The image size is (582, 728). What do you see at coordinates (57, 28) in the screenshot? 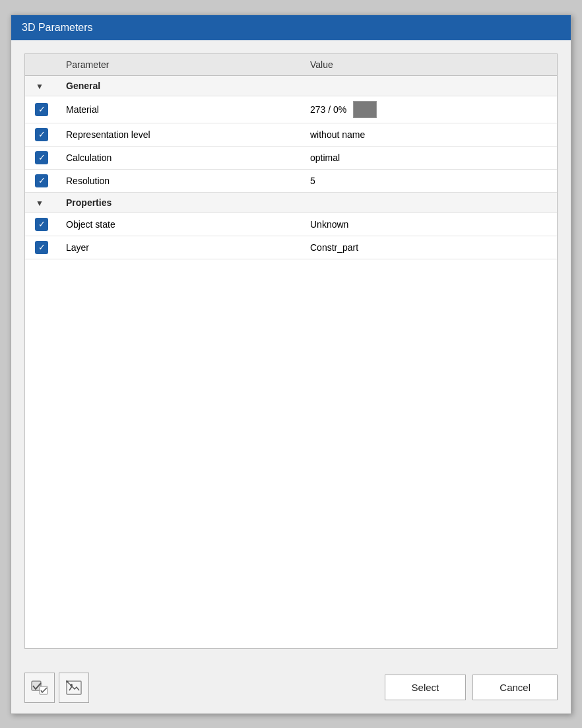
I see `dialog-title: 3D Parameters` at bounding box center [57, 28].